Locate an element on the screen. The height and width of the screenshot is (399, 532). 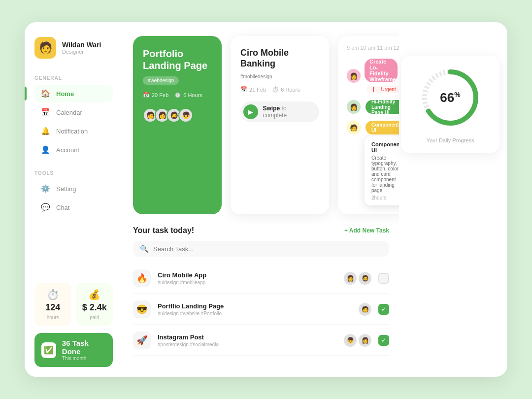
clock-small-icon: ⏱️ is located at coordinates (178, 95).